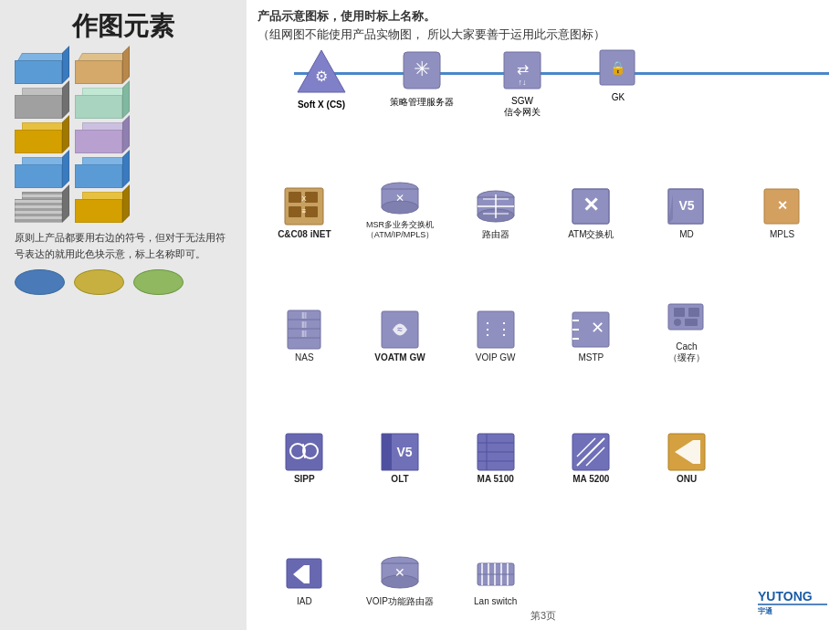 The width and height of the screenshot is (840, 630). What do you see at coordinates (304, 235) in the screenshot?
I see `cc08-label: C&C08 iNET` at bounding box center [304, 235].